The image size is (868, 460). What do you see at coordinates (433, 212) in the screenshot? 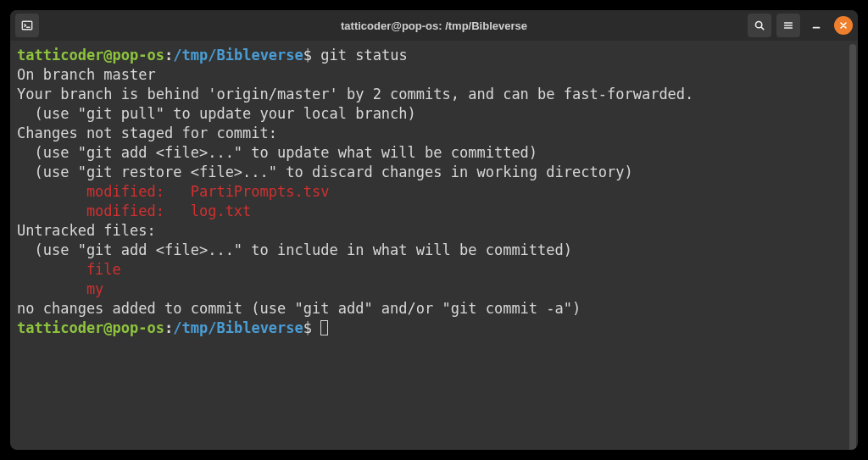
I see `modified-file: modified: log.txt` at bounding box center [433, 212].